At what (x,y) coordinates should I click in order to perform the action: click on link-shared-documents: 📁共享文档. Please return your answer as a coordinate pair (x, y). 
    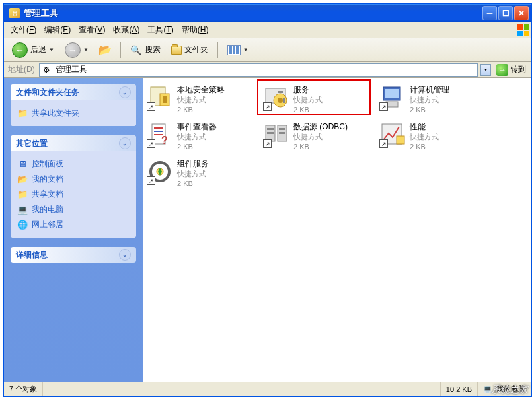
    Looking at the image, I should click on (73, 194).